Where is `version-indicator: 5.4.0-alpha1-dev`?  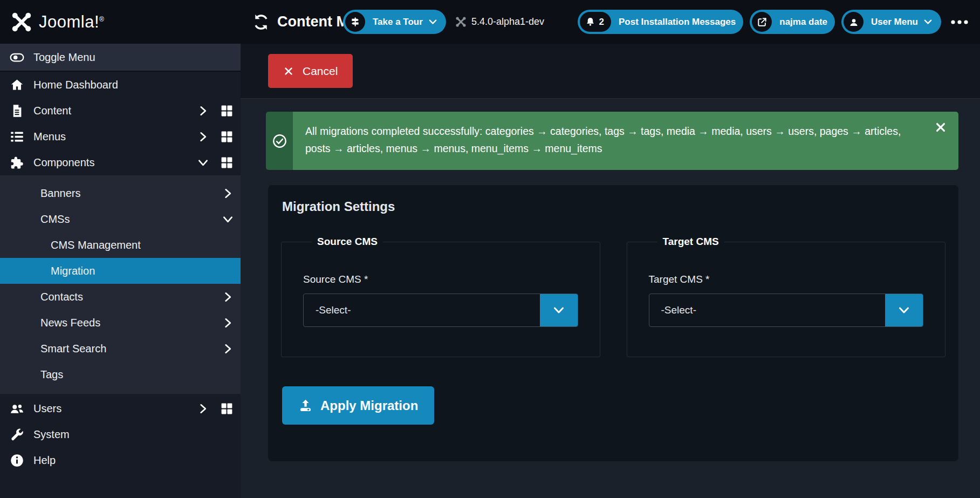 version-indicator: 5.4.0-alpha1-dev is located at coordinates (499, 22).